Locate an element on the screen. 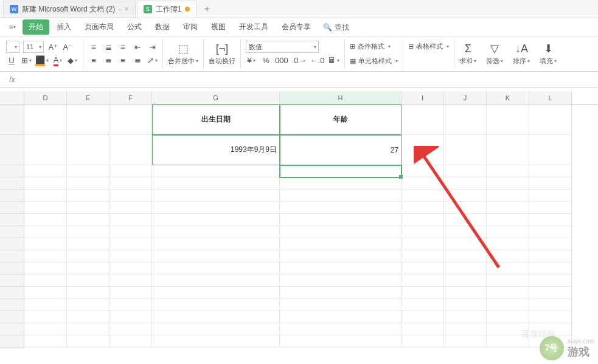 Image resolution: width=598 pixels, height=364 pixels. orientation-icon: ⤢ is located at coordinates (152, 61).